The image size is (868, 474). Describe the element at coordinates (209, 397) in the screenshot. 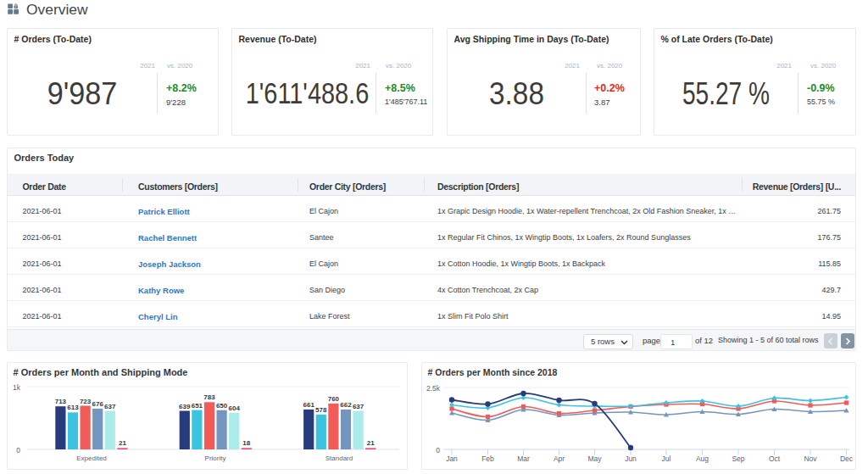

I see `svg-text: 783` at that location.